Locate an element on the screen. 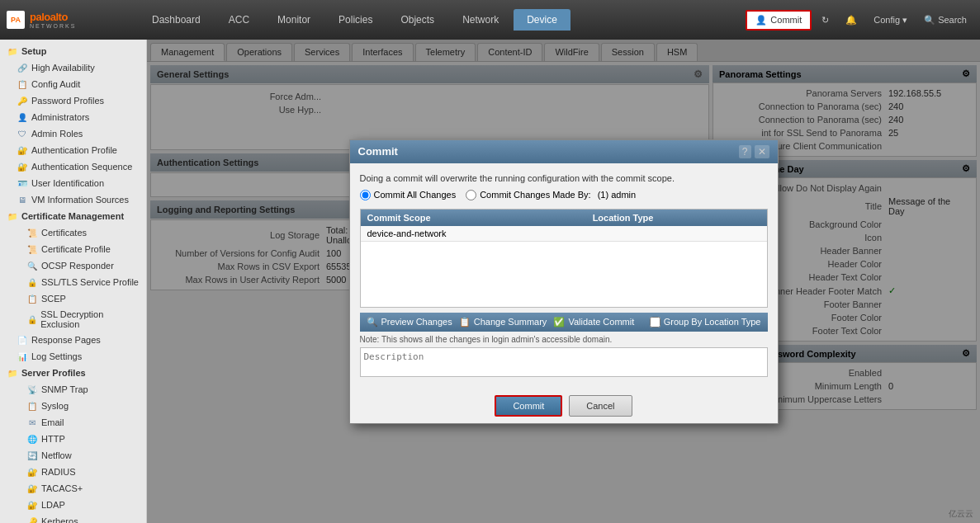  http-icon: 🌐 is located at coordinates (32, 439).